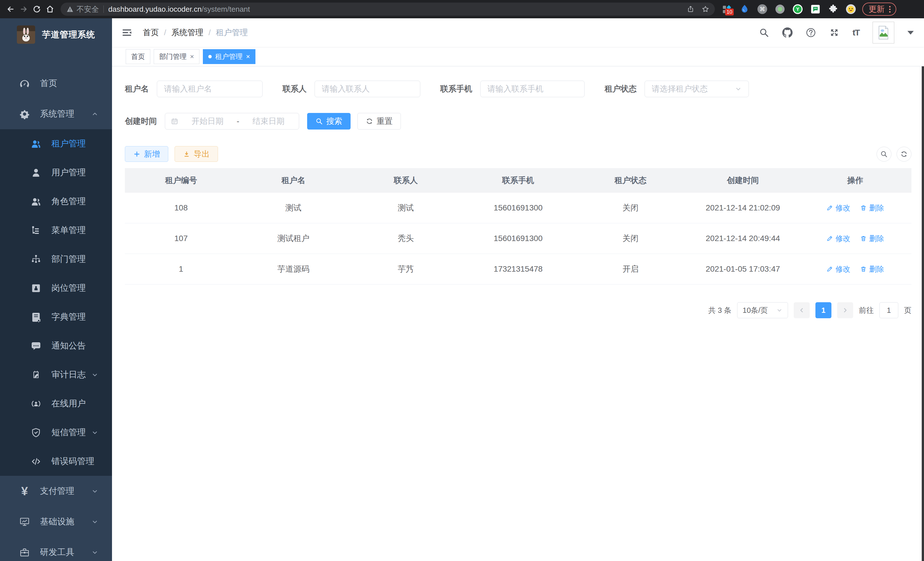  Describe the element at coordinates (229, 57) in the screenshot. I see `tab-租户管理: 租户管理×` at that location.